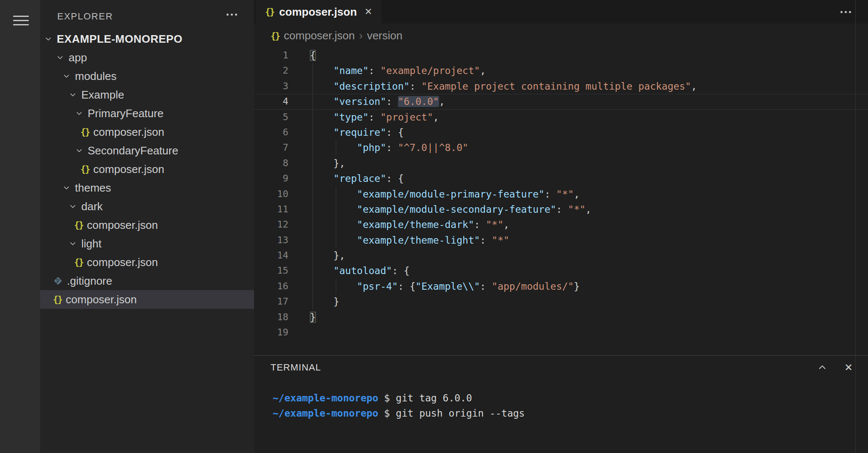  What do you see at coordinates (561, 102) in the screenshot?
I see `code-line-4: 4 "version": "6.0.0",` at bounding box center [561, 102].